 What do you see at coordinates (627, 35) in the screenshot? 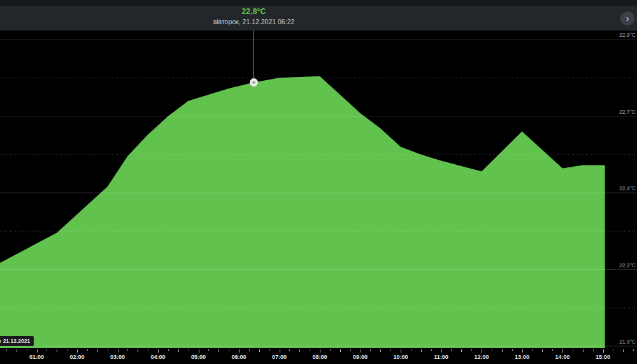
I see `y-axis-label: 22,9°C` at bounding box center [627, 35].